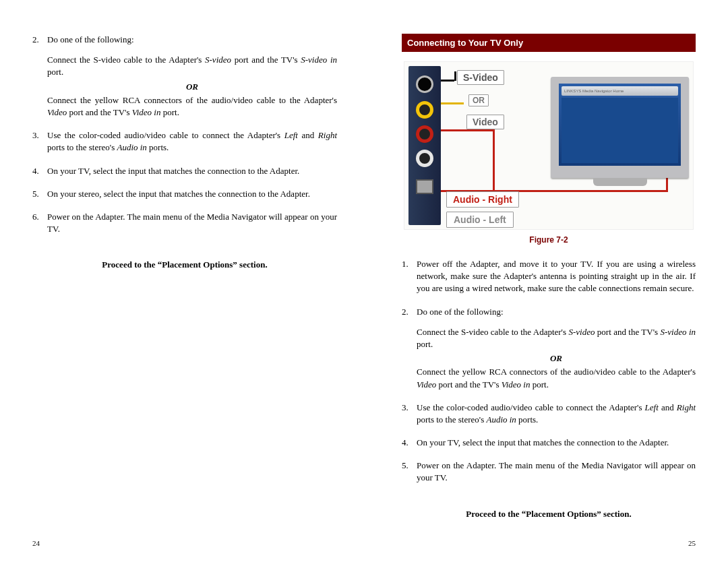 The image size is (728, 562). What do you see at coordinates (549, 158) in the screenshot?
I see `figure-7-2: S-Video OR Video Audio - Right Audio - L…` at bounding box center [549, 158].